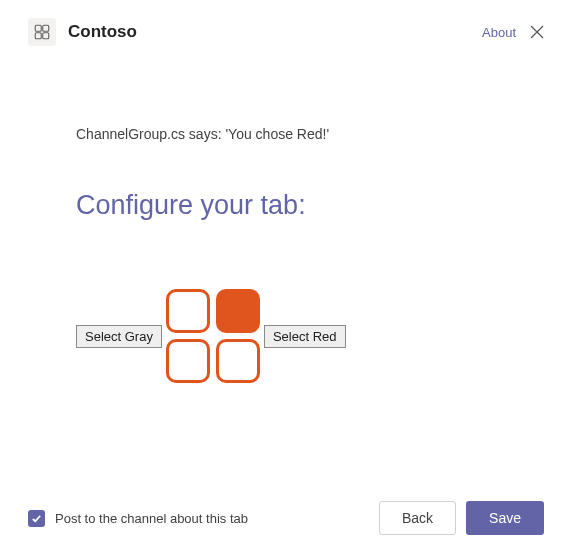  I want to click on footer-right: Back Save, so click(462, 518).